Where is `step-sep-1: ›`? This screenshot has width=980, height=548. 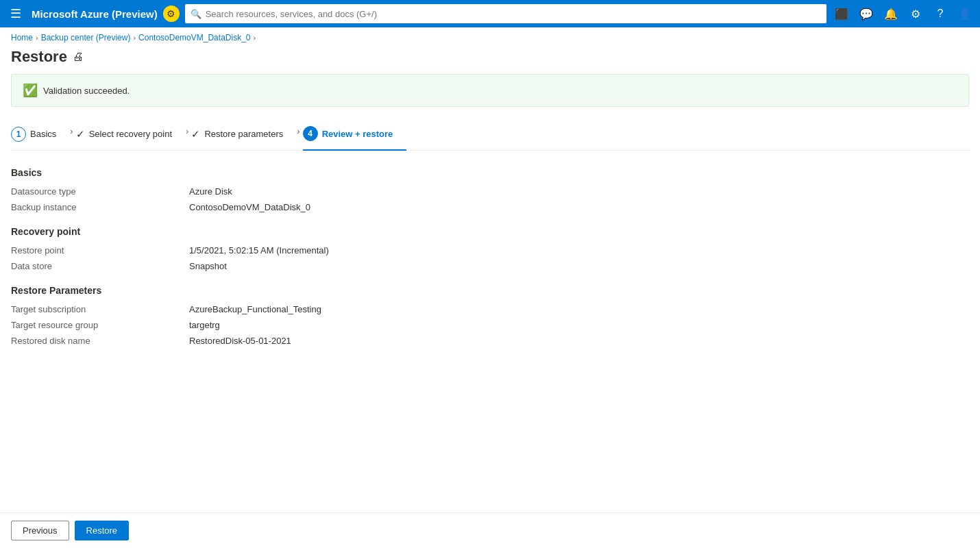
step-sep-1: › is located at coordinates (73, 136).